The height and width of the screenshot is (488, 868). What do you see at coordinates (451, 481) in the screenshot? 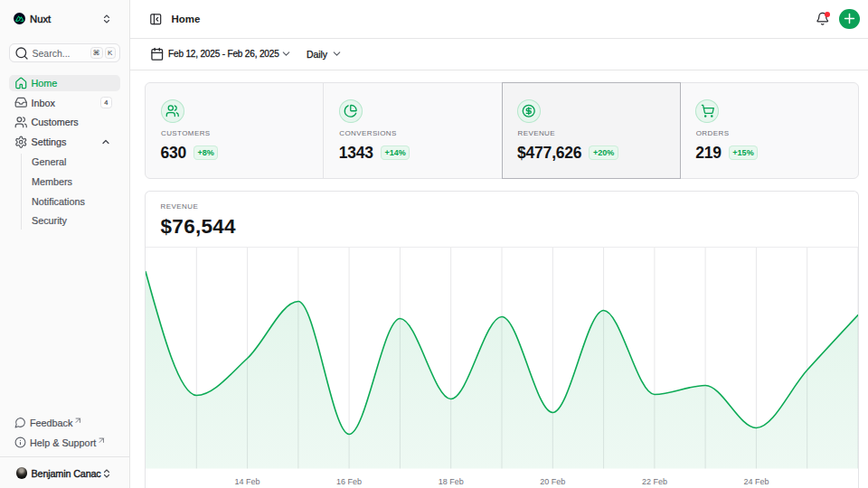
I see `svg-text: 18 Feb` at bounding box center [451, 481].